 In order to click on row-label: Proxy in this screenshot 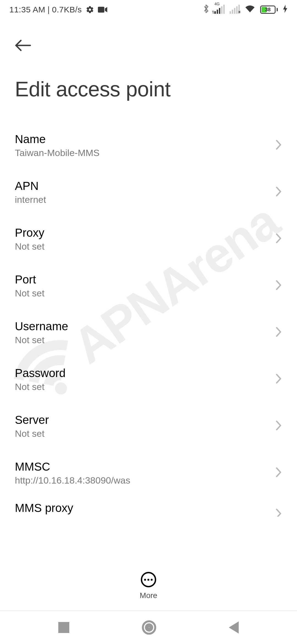, I will do `click(30, 233)`.